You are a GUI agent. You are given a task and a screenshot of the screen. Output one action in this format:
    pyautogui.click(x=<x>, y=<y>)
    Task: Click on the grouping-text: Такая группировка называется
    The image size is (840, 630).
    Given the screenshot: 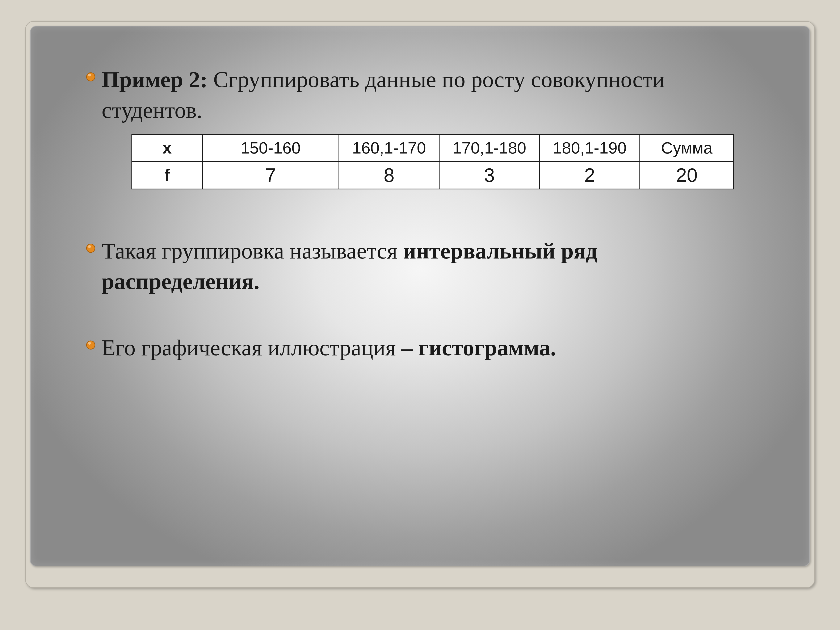 What is the action you would take?
    pyautogui.click(x=252, y=251)
    